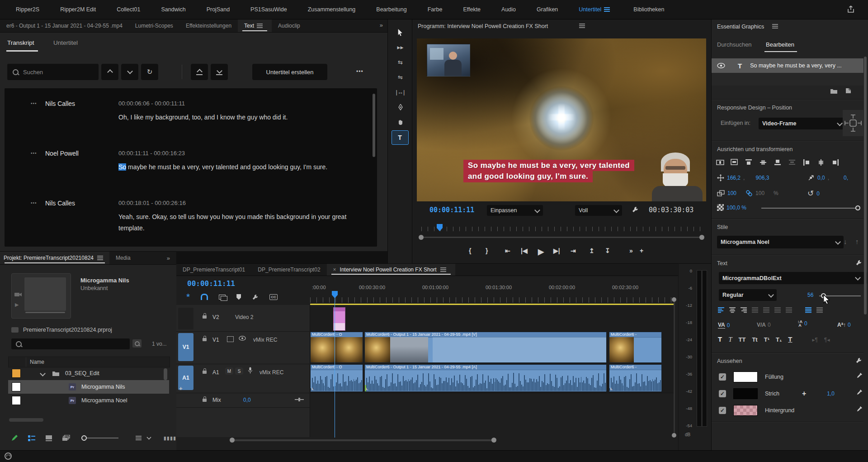 The width and height of the screenshot is (868, 462). Describe the element at coordinates (821, 162) in the screenshot. I see `halign-center-button` at that location.